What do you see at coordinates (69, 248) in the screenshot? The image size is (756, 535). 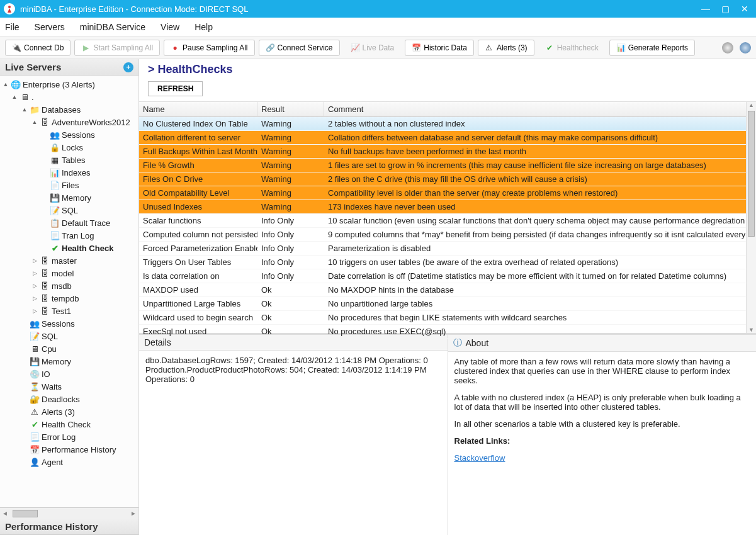 I see `tree-health-check: ✔Health Check` at bounding box center [69, 248].